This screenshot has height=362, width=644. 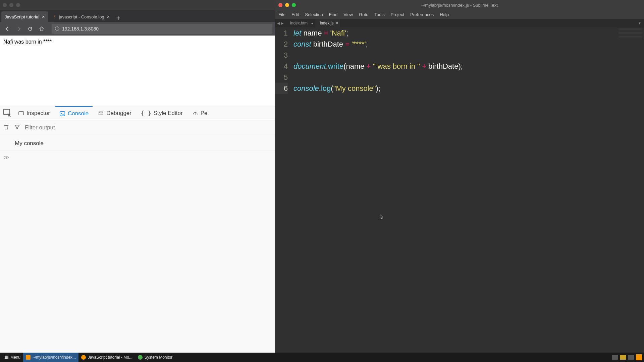 What do you see at coordinates (19, 29) in the screenshot?
I see `forward-button` at bounding box center [19, 29].